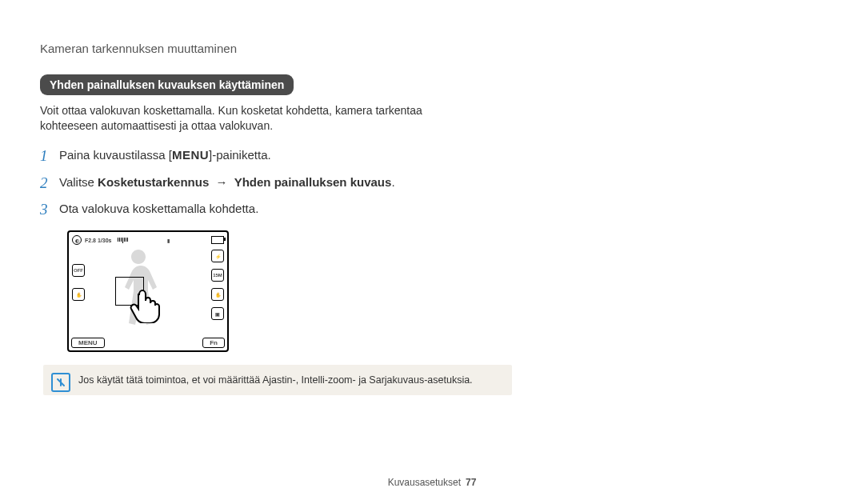 This screenshot has height=504, width=864. I want to click on note-icon, so click(61, 382).